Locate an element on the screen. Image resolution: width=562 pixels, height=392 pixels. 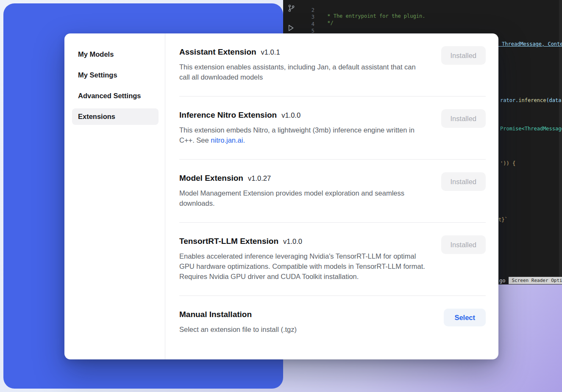
code-fragment: rator.inference(data)); is located at coordinates (531, 100).